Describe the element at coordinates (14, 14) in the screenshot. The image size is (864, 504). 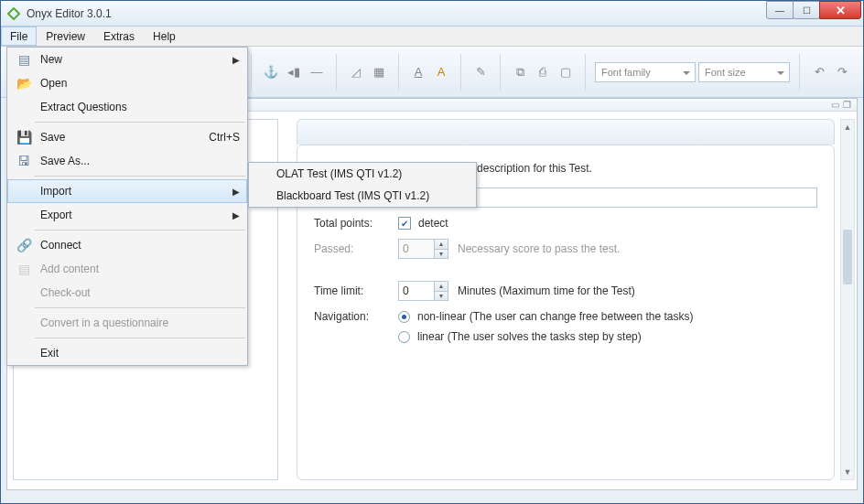
I see `app-icon` at that location.